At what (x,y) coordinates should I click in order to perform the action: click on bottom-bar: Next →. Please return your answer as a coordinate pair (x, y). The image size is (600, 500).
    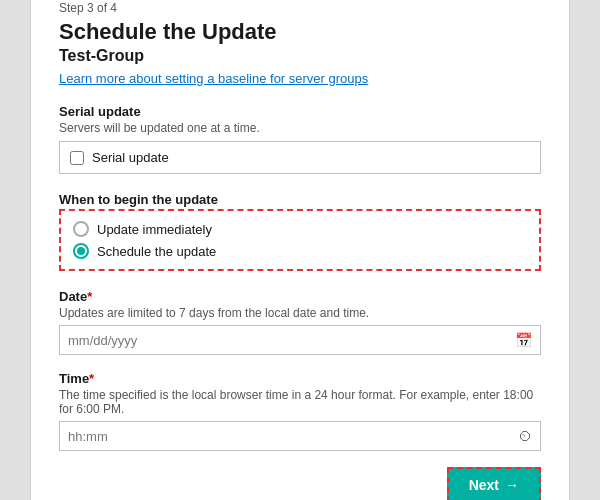
    Looking at the image, I should click on (300, 484).